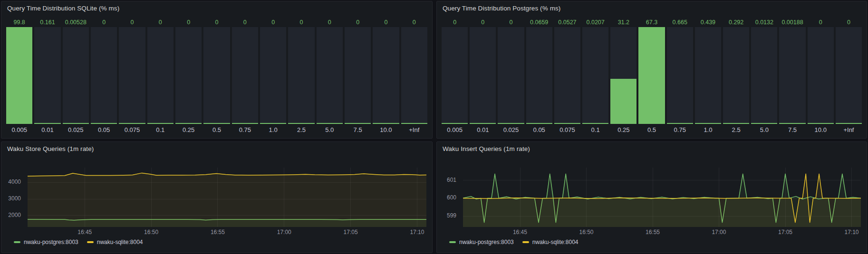 The image size is (868, 254). Describe the element at coordinates (736, 23) in the screenshot. I see `bar-value-label: 0.292` at that location.